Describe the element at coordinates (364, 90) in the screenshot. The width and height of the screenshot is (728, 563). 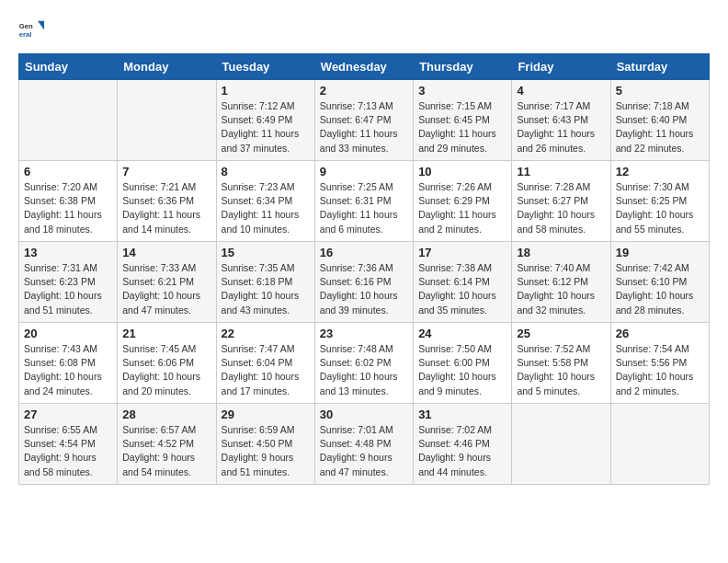
I see `day-number: 2` at that location.